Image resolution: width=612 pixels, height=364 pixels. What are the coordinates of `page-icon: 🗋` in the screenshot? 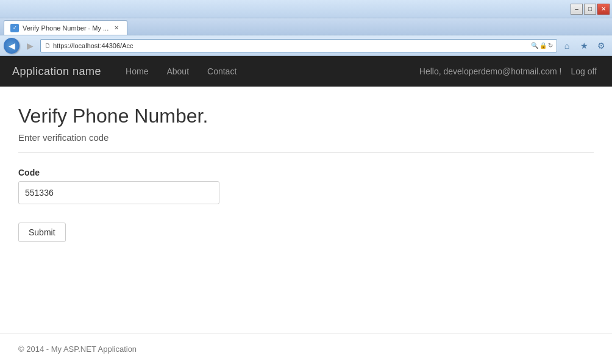 It's located at (48, 45).